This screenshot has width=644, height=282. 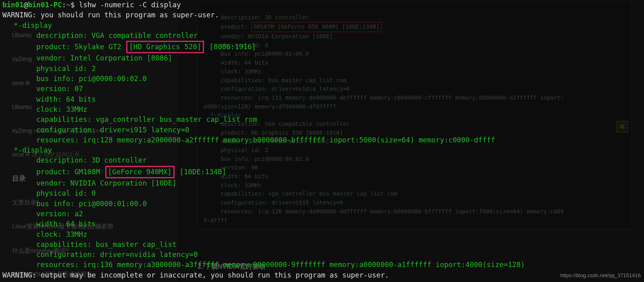 I want to click on field-configuration: configuration: driver=nvidia latency=0, so click(x=322, y=255).